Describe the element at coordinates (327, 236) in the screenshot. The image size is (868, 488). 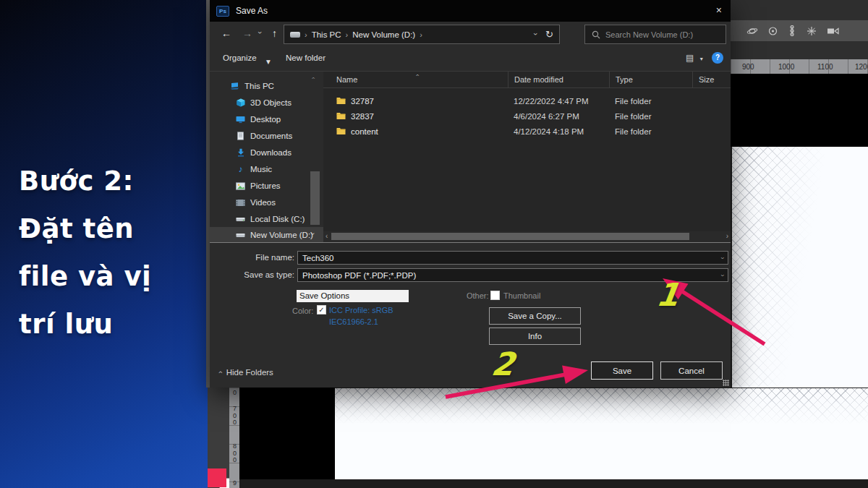
I see `scroll-left-icon: ‹` at that location.